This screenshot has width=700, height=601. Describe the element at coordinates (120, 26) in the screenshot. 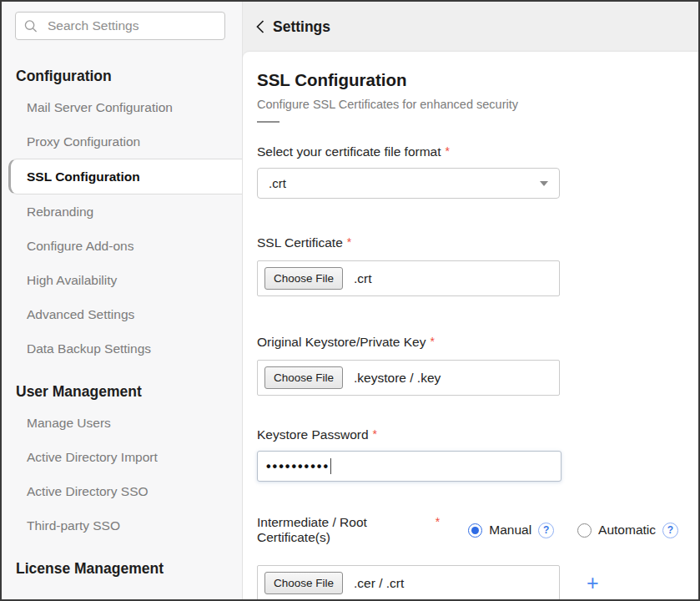

I see `search-box` at that location.